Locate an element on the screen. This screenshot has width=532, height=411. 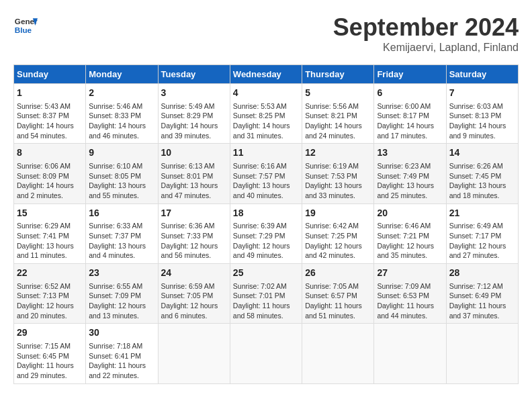
calendar-cell: 1Sunrise: 5:43 AM Sunset: 8:37 PM Daylig… is located at coordinates (50, 114).